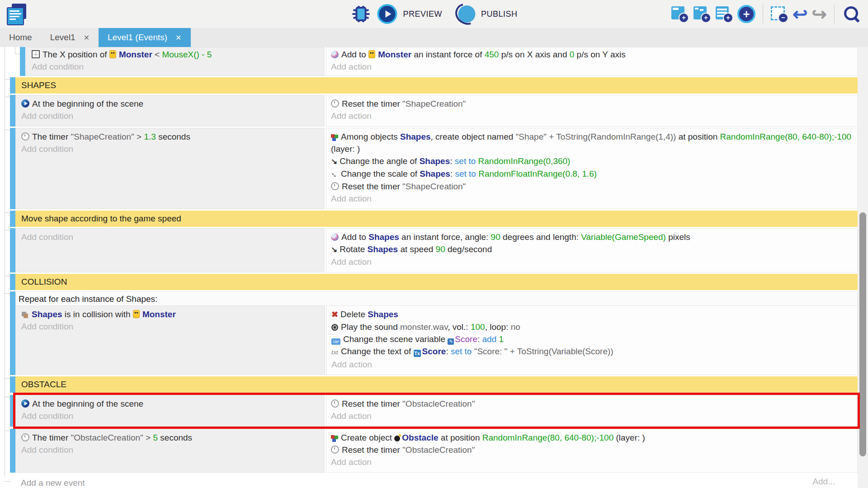 The height and width of the screenshot is (488, 868). Describe the element at coordinates (592, 352) in the screenshot. I see `action-line: txtChange the text of TxScore: set to "S…` at that location.